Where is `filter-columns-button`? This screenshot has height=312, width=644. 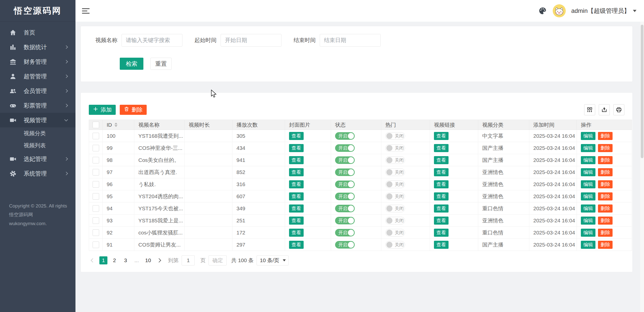
filter-columns-button is located at coordinates (590, 110).